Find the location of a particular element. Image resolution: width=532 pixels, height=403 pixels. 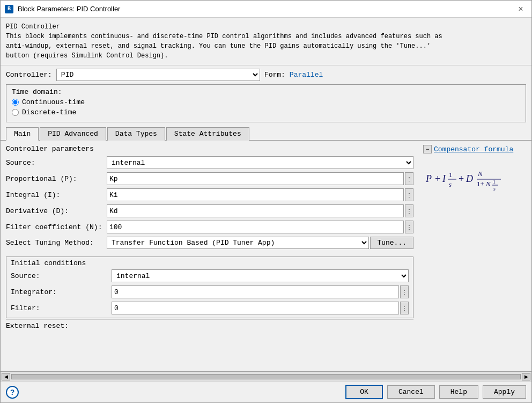

discrete-time-label: Discrete-time is located at coordinates (49, 113).